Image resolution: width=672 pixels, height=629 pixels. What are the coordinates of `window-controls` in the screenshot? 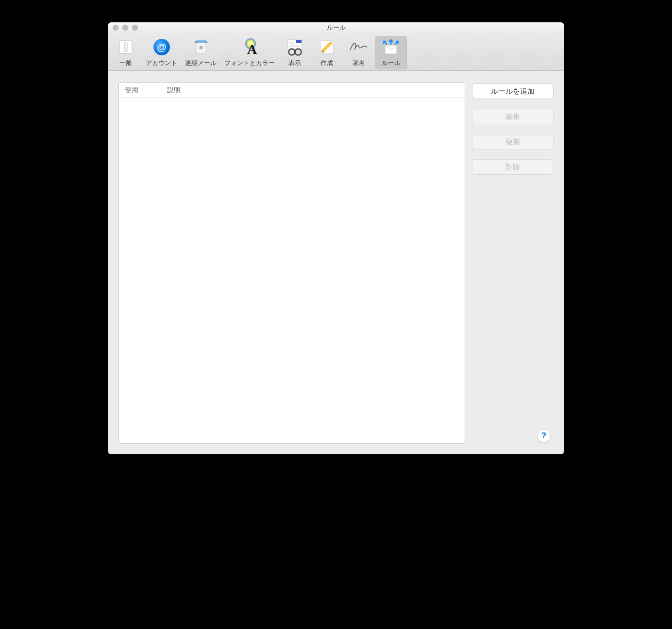 It's located at (125, 28).